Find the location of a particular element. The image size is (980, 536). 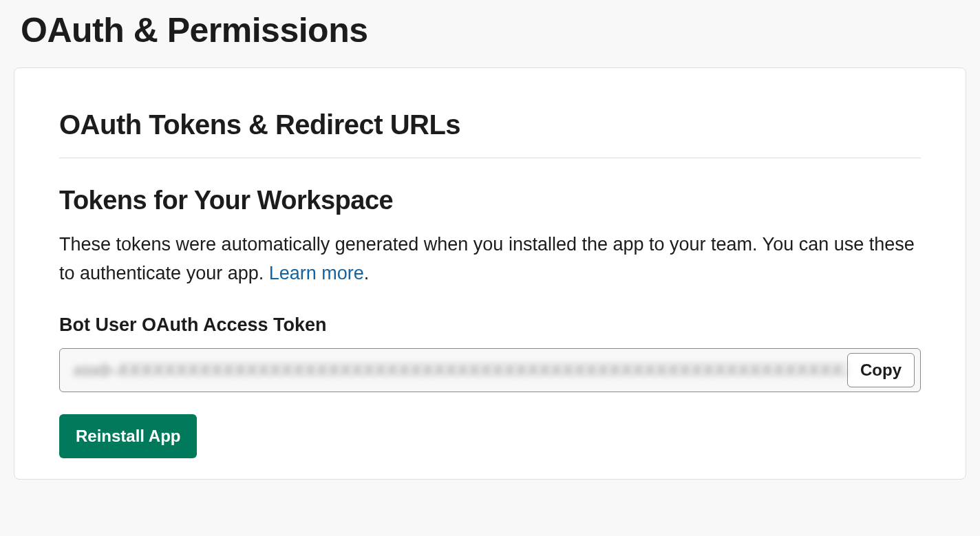

copy-button: Copy is located at coordinates (881, 370).